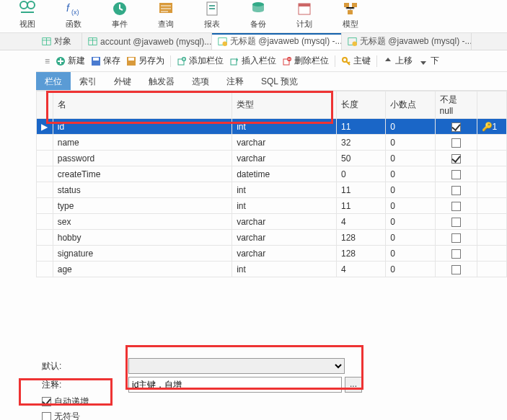 This screenshot has height=420, width=507. I want to click on default-select, so click(237, 366).